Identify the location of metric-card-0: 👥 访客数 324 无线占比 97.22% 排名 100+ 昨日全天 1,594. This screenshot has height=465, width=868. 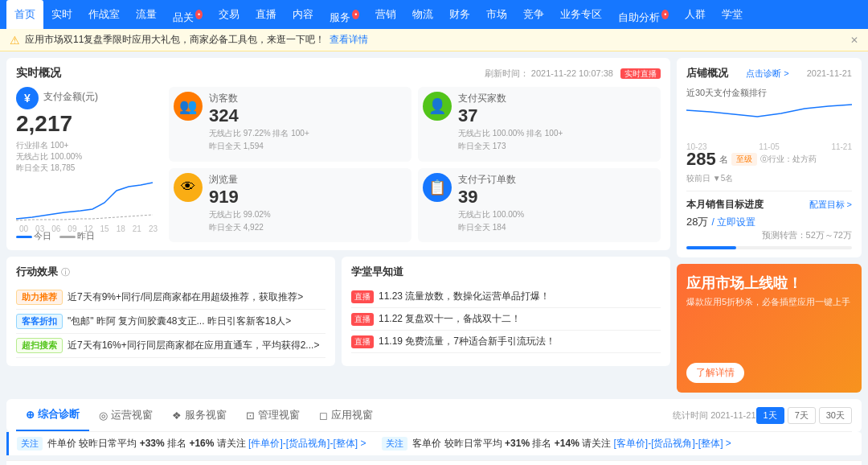
(290, 124).